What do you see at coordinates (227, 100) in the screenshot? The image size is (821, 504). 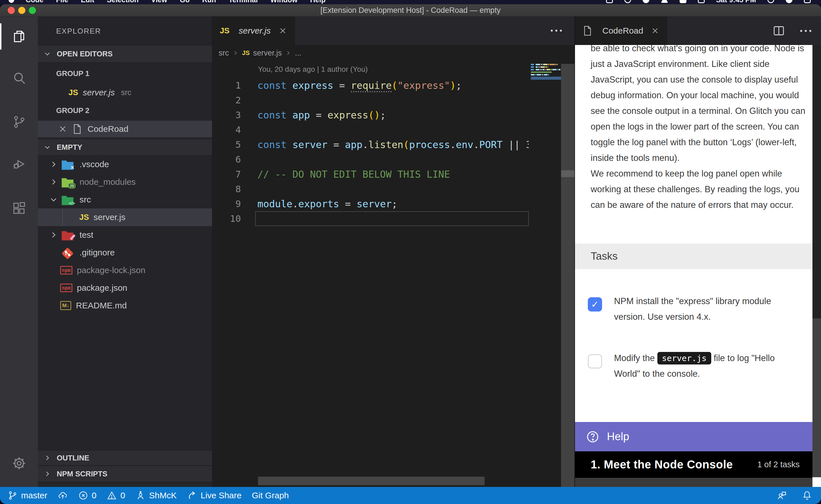 I see `line-number: 2` at bounding box center [227, 100].